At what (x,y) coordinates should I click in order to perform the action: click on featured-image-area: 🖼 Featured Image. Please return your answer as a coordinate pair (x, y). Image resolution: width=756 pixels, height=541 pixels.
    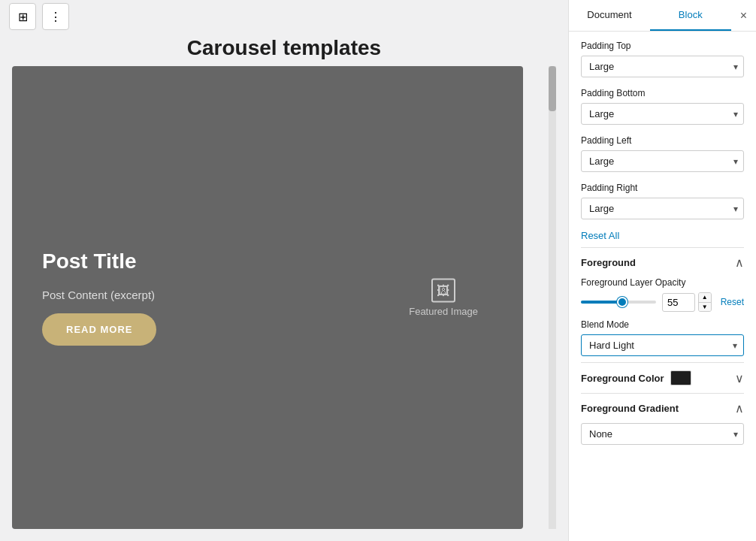
    Looking at the image, I should click on (443, 298).